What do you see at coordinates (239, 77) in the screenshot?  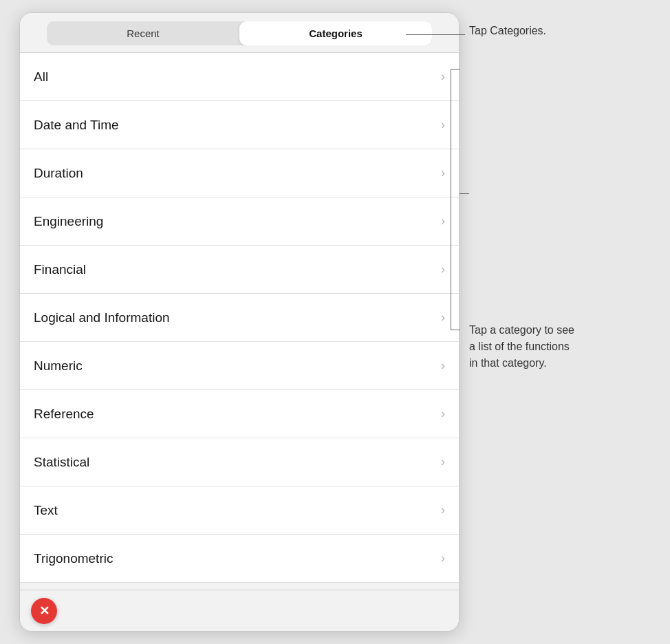 I see `list-item-all: All›` at bounding box center [239, 77].